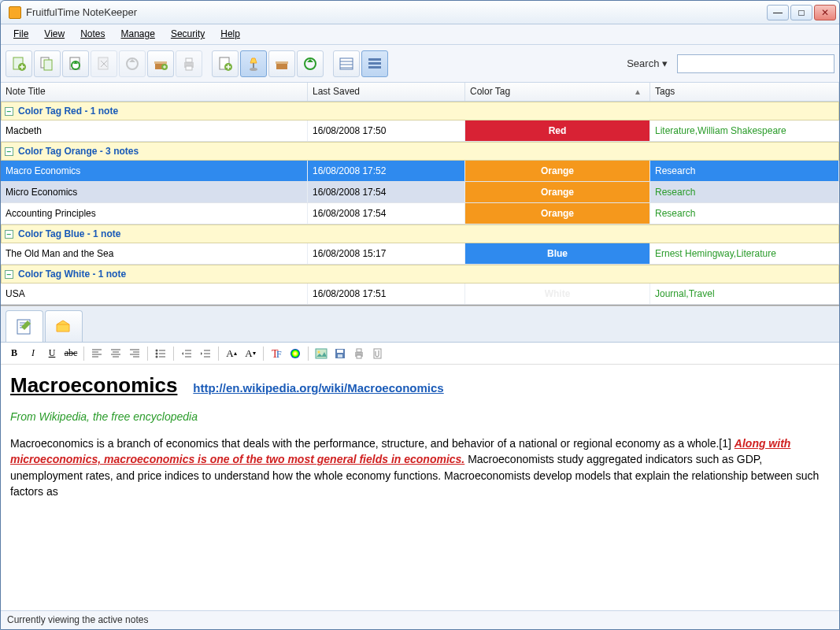 This screenshot has width=840, height=630. I want to click on note-row: Macro Economics16/08/2008 17:52OrangeRes…, so click(420, 172).